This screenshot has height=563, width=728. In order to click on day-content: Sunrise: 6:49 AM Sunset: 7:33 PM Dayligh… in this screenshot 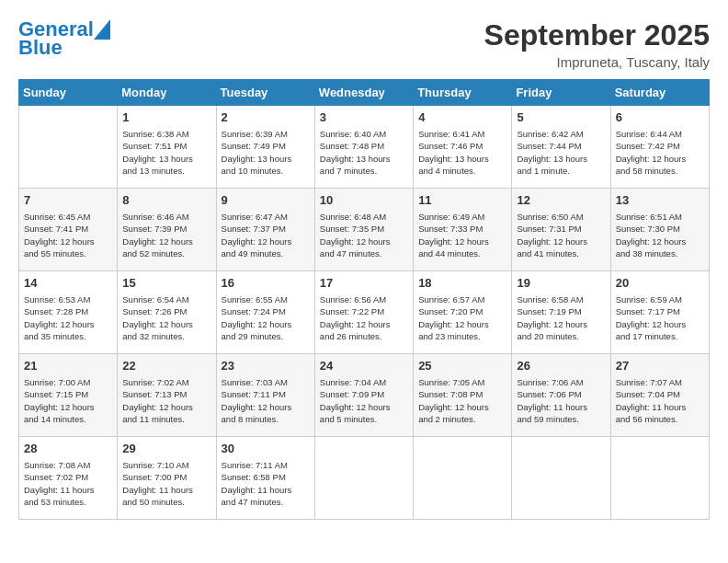, I will do `click(462, 236)`.